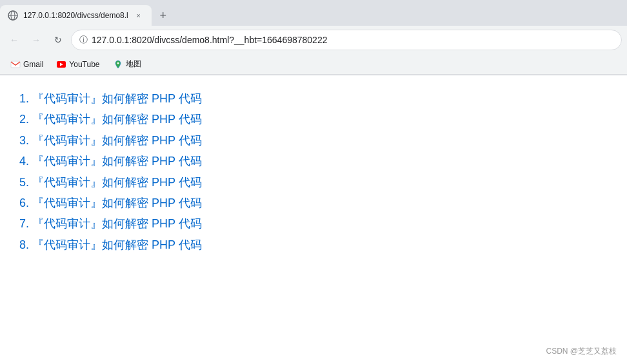  What do you see at coordinates (352, 40) in the screenshot?
I see `address-bar` at bounding box center [352, 40].